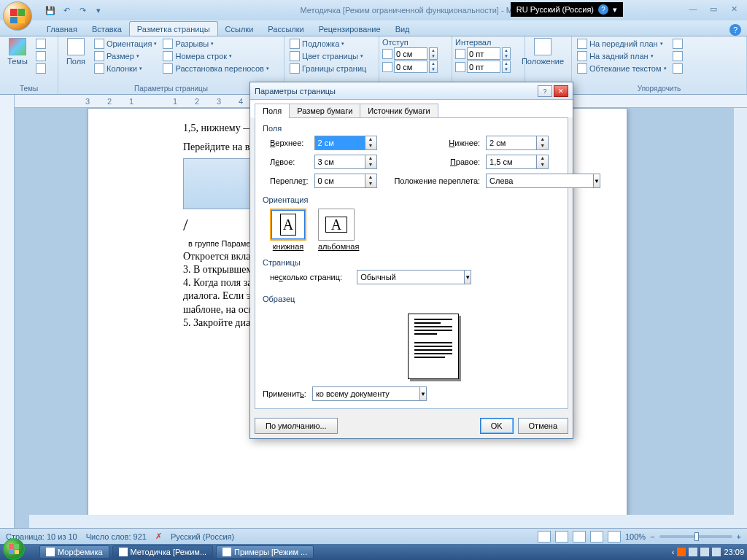 The width and height of the screenshot is (747, 560). What do you see at coordinates (7, 311) in the screenshot?
I see `vertical-ruler` at bounding box center [7, 311].